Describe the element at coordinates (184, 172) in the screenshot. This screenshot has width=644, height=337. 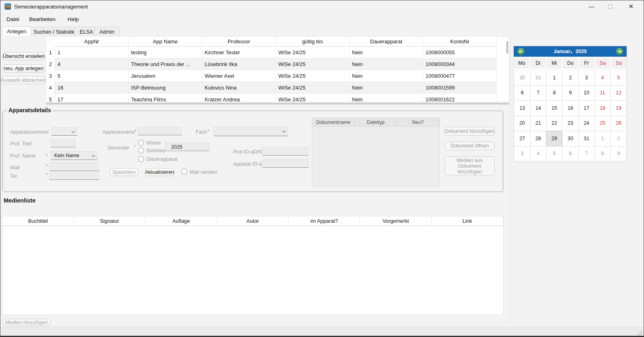
I see `mail-senden-checkbox` at that location.